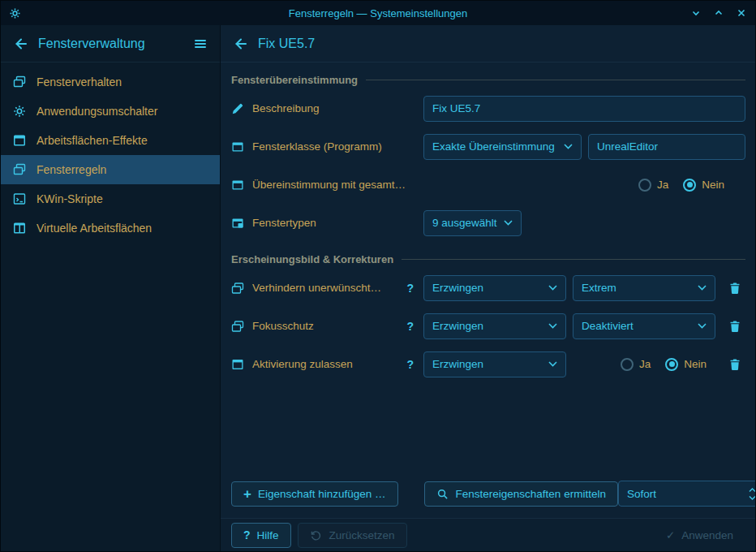 This screenshot has width=756, height=552. What do you see at coordinates (110, 228) in the screenshot?
I see `sidebar-item-virtuelle-arbeitsflaechen: Virtuelle Arbeitsflächen` at bounding box center [110, 228].